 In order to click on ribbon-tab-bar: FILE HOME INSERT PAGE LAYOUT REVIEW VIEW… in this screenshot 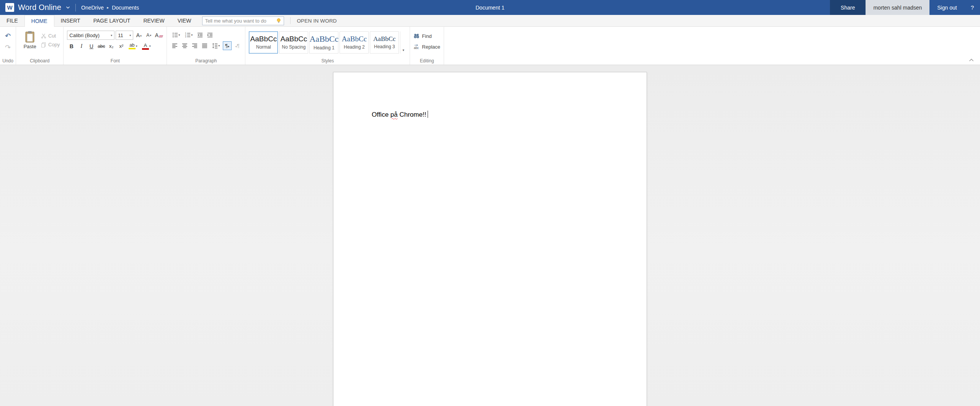, I will do `click(490, 21)`.